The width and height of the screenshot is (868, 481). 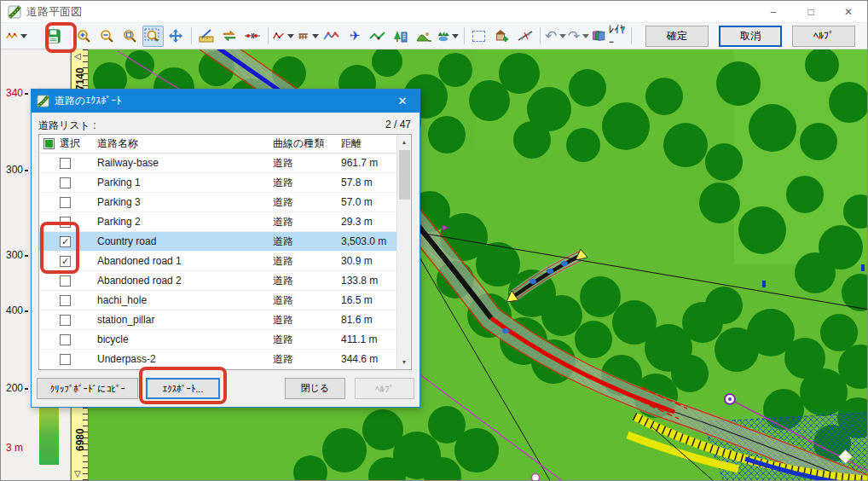 I want to click on blue-tick2, so click(x=863, y=268).